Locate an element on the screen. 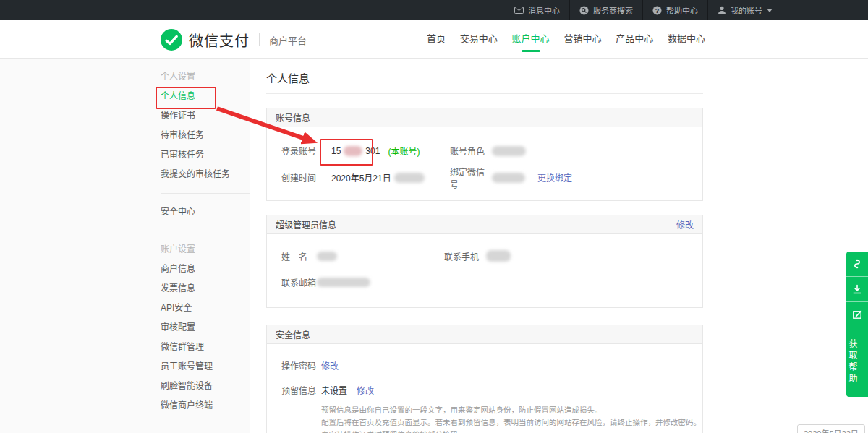 This screenshot has height=433, width=868. nav-item-transaction-center: 交易中心 is located at coordinates (479, 39).